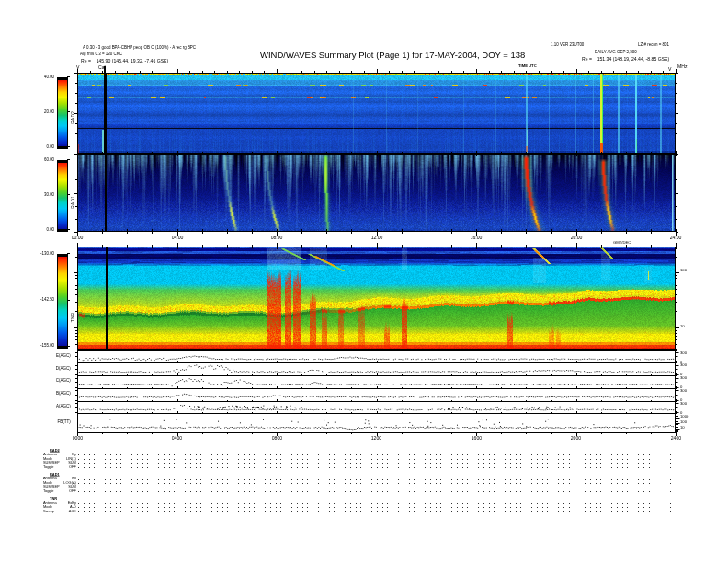 This screenshot has height=563, width=728. Describe the element at coordinates (40, 112) in the screenshot. I see `rad2-scale-mid: 20.00` at that location.